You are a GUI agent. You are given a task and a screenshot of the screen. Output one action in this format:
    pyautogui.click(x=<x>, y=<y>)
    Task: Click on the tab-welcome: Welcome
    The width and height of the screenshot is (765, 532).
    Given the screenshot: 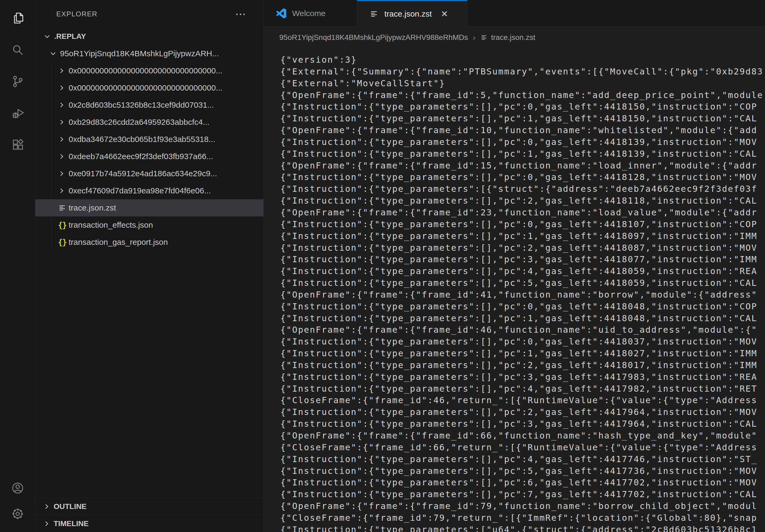 What is the action you would take?
    pyautogui.click(x=311, y=13)
    